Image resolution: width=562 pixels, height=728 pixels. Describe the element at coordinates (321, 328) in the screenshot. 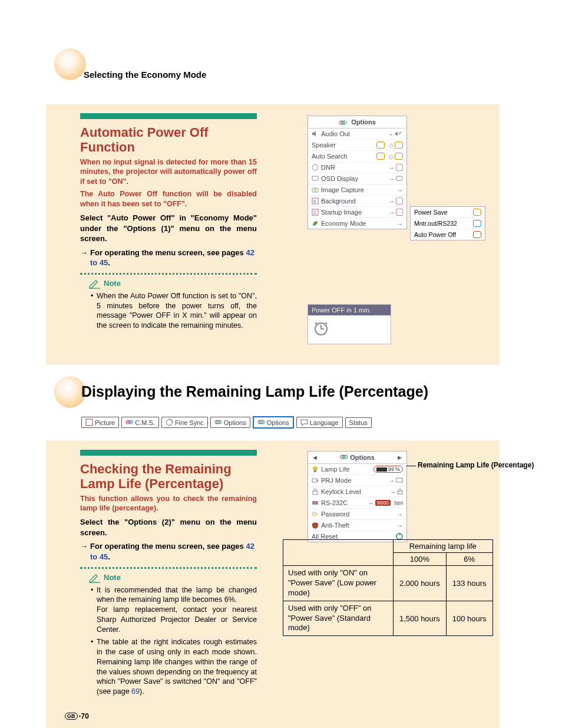

I see `timer-icon` at that location.